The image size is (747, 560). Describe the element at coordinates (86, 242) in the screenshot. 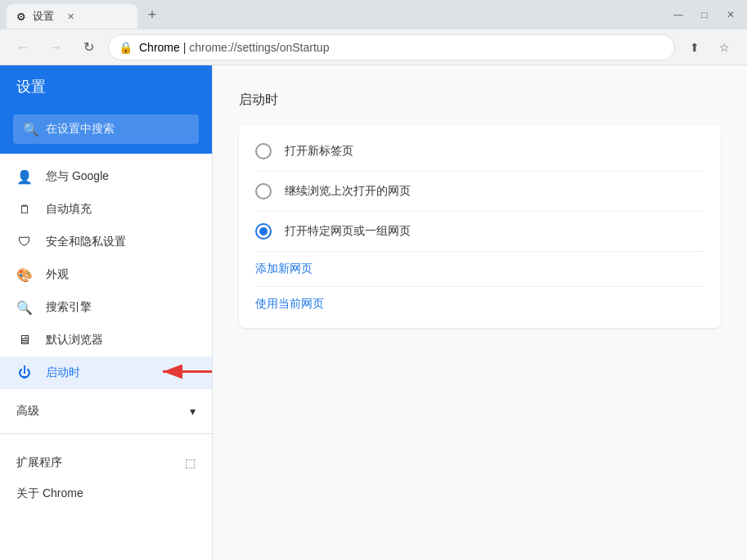

I see `sidebar-item-security-label: 安全和隐私设置` at that location.